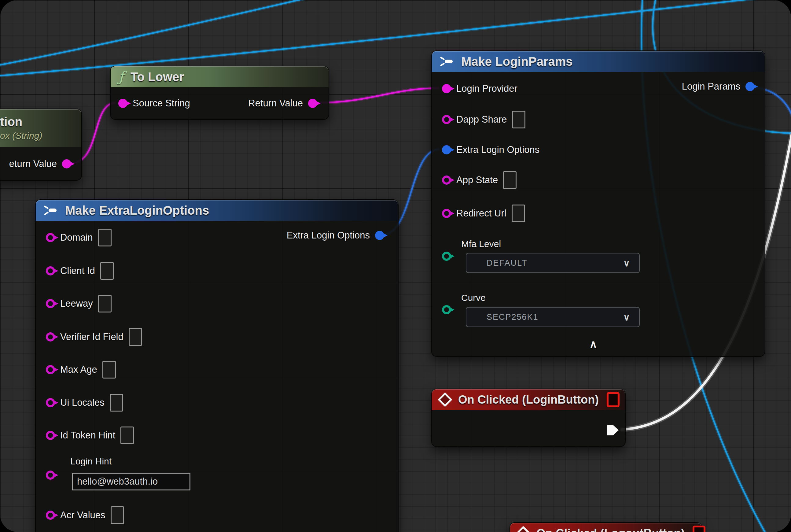  Describe the element at coordinates (50, 515) in the screenshot. I see `pin-acr-values` at that location.